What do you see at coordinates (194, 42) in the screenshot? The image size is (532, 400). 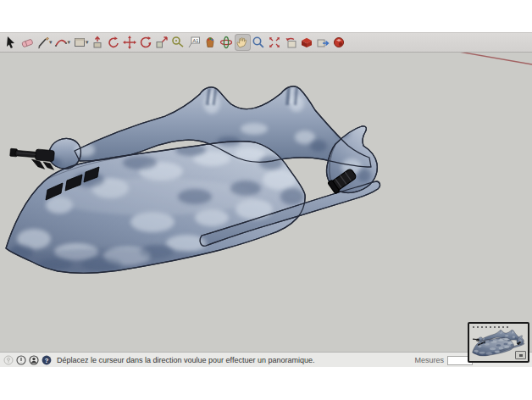 I see `text-icon: A1` at bounding box center [194, 42].